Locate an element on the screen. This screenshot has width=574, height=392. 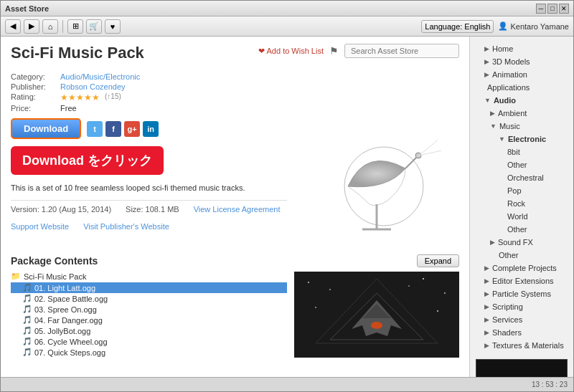
sidebar-item-music: ▼ Music is located at coordinates (522, 126).